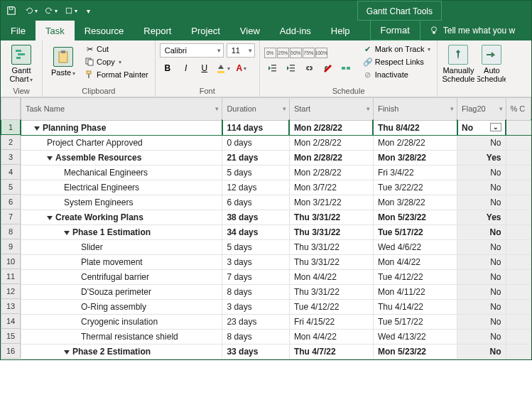  What do you see at coordinates (122, 188) in the screenshot?
I see `cell-task-name: Electrical Engineers` at bounding box center [122, 188].